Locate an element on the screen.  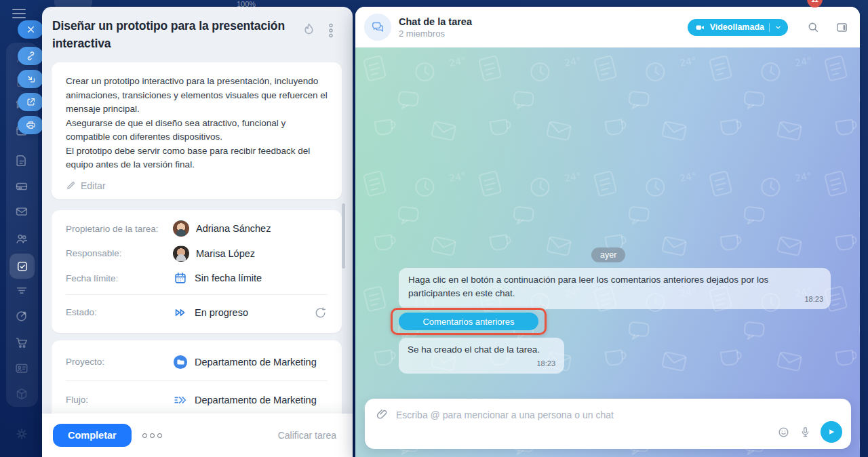
chevron-down-icon is located at coordinates (778, 27).